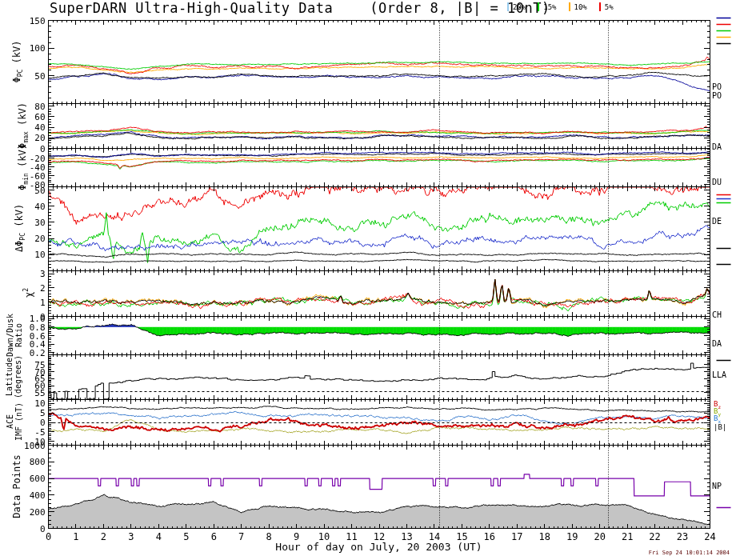 The width and height of the screenshot is (732, 560). What do you see at coordinates (720, 429) in the screenshot?
I see `right-label-btotal: |B|` at bounding box center [720, 429].